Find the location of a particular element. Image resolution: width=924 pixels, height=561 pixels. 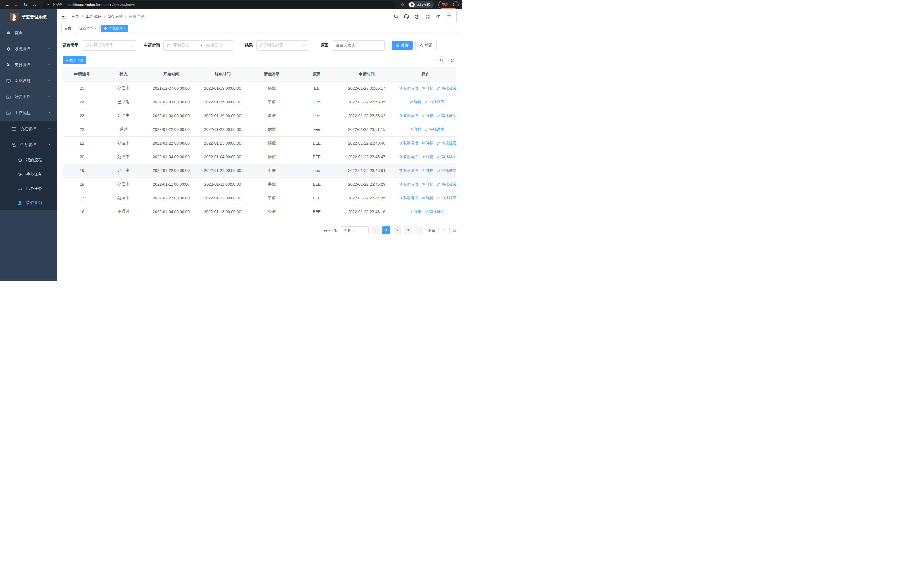

cell-end: 2022-01-26 00:00:00 is located at coordinates (223, 116).